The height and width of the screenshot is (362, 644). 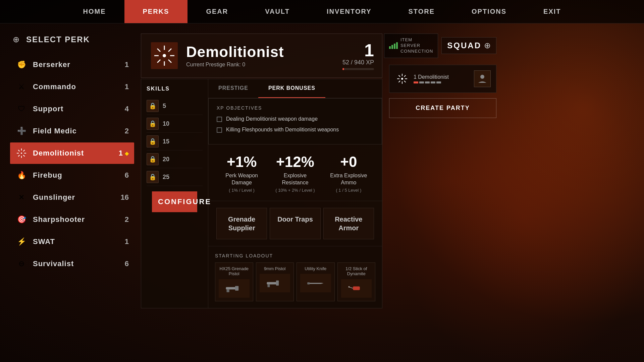 What do you see at coordinates (175, 194) in the screenshot?
I see `skills-section: SKILLS 🔒 5 🔒 10 🔒 15 🔒 20` at bounding box center [175, 194].